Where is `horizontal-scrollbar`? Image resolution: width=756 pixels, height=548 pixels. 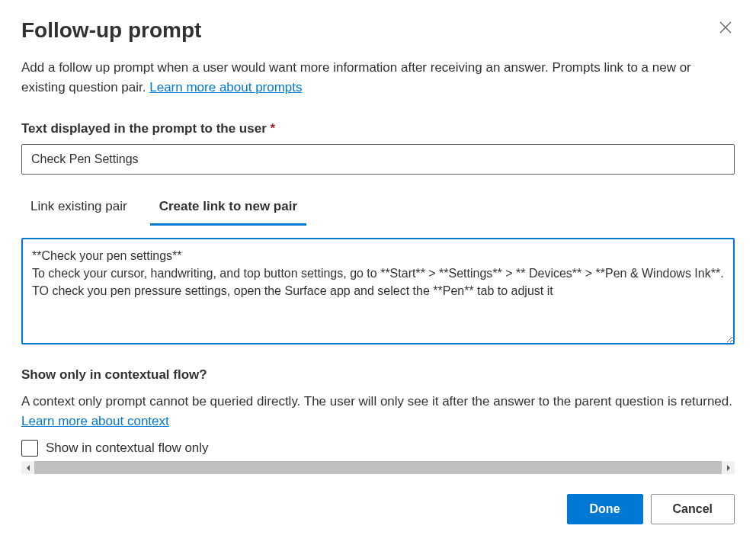 horizontal-scrollbar is located at coordinates (378, 468).